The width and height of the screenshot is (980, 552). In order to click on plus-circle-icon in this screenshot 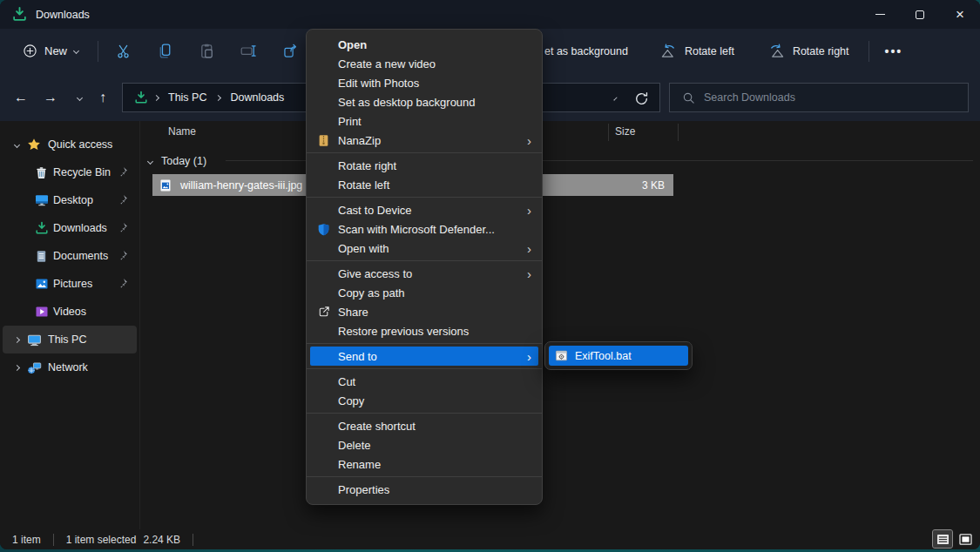, I will do `click(30, 50)`.